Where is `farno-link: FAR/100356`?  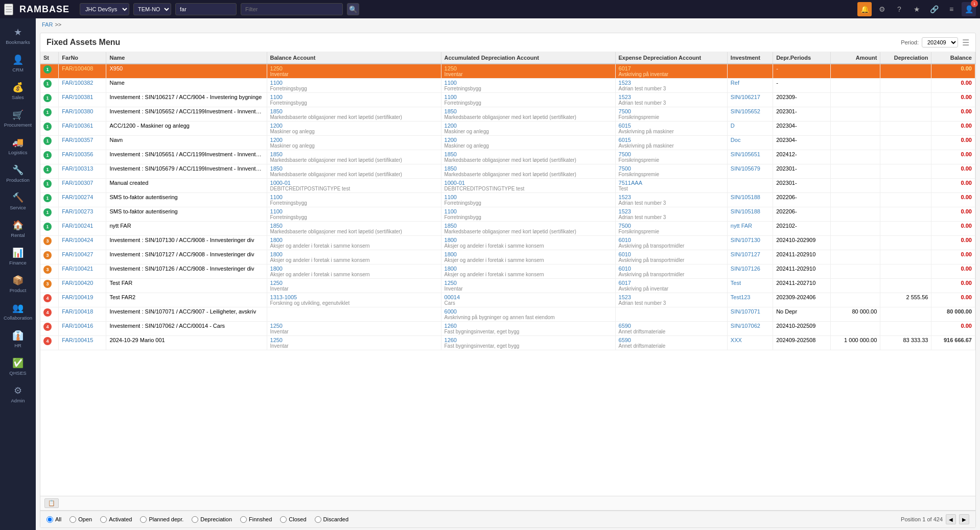 farno-link: FAR/100356 is located at coordinates (78, 154).